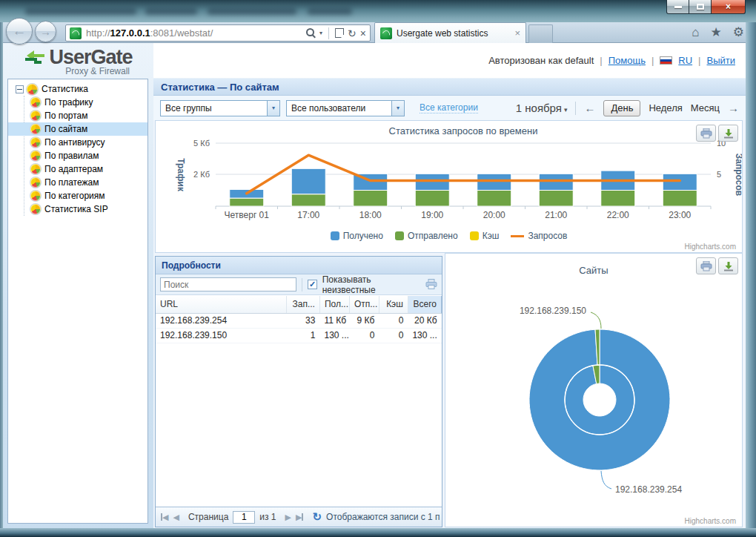 This screenshot has height=537, width=756. Describe the element at coordinates (371, 285) in the screenshot. I see `show-unknown-label: Показывать неизвестные` at that location.